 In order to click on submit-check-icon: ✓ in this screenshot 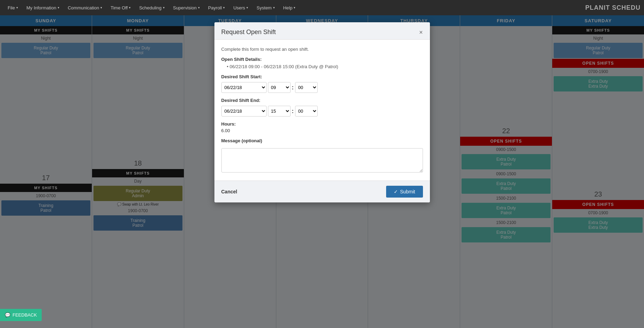, I will do `click(396, 192)`.